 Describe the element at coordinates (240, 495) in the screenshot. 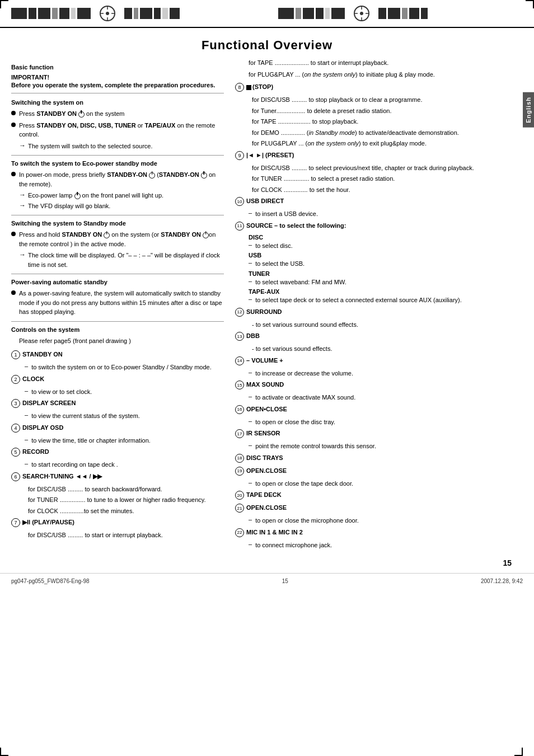

I see `num-circle-20: 20` at that location.